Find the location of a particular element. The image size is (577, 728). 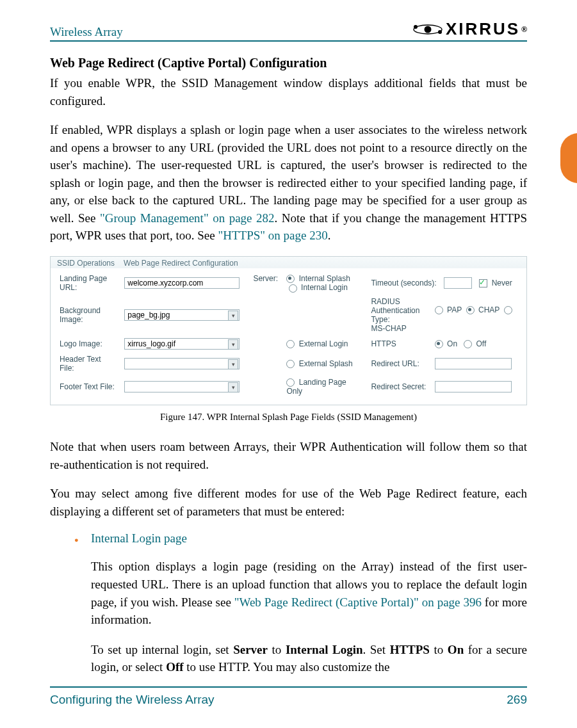

radio-mschap is located at coordinates (508, 310).